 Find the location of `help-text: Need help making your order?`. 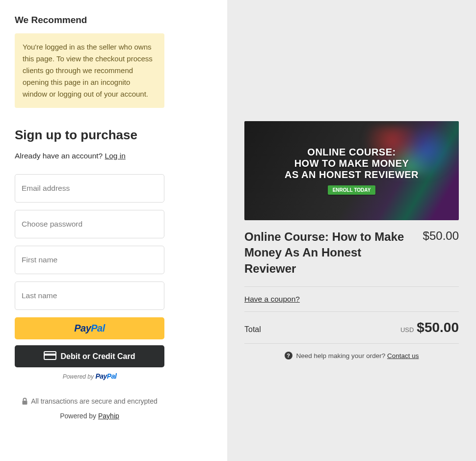

help-text: Need help making your order? is located at coordinates (342, 356).